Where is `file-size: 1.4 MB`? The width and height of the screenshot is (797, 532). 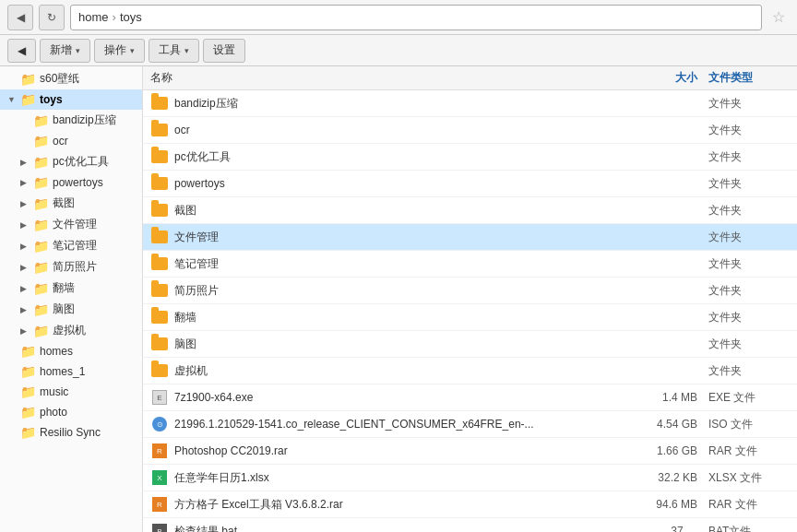 file-size: 1.4 MB is located at coordinates (656, 397).